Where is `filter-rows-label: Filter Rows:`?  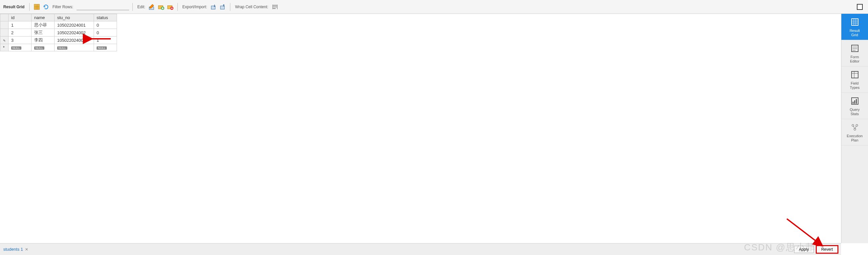
filter-rows-label: Filter Rows: is located at coordinates (63, 7).